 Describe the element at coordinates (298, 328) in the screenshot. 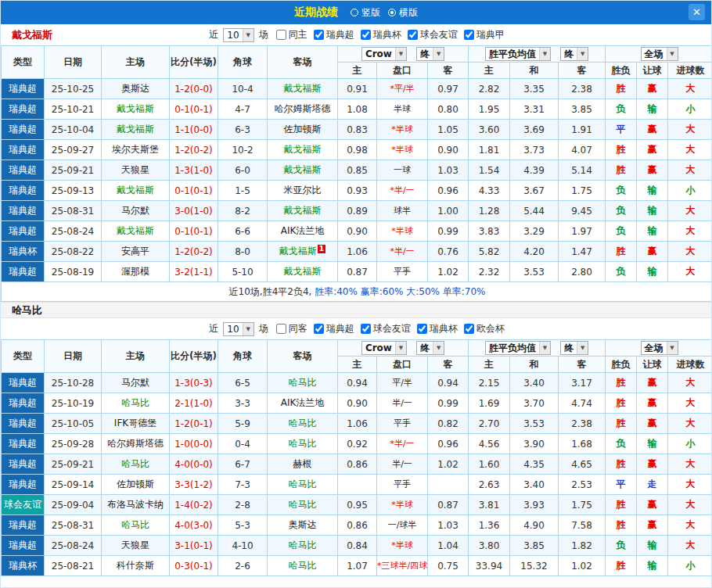

I see `filter-label: 同客` at that location.